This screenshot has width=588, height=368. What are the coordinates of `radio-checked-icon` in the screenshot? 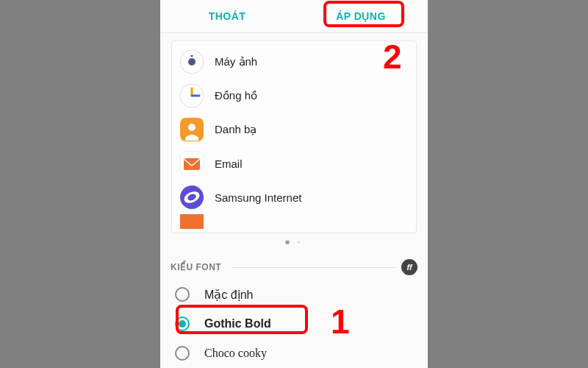 It's located at (182, 324).